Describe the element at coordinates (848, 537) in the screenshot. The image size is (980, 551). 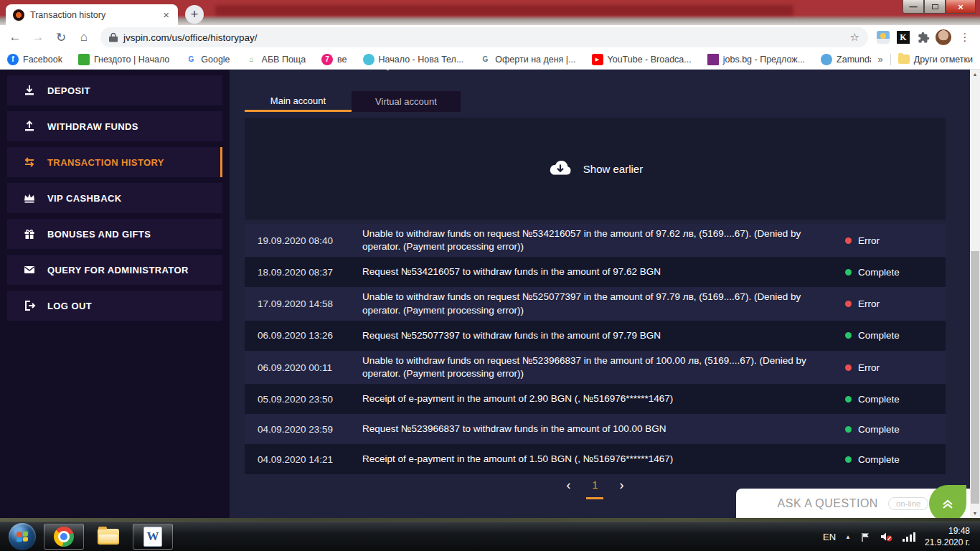
I see `tray-expand-icon: ▲` at that location.